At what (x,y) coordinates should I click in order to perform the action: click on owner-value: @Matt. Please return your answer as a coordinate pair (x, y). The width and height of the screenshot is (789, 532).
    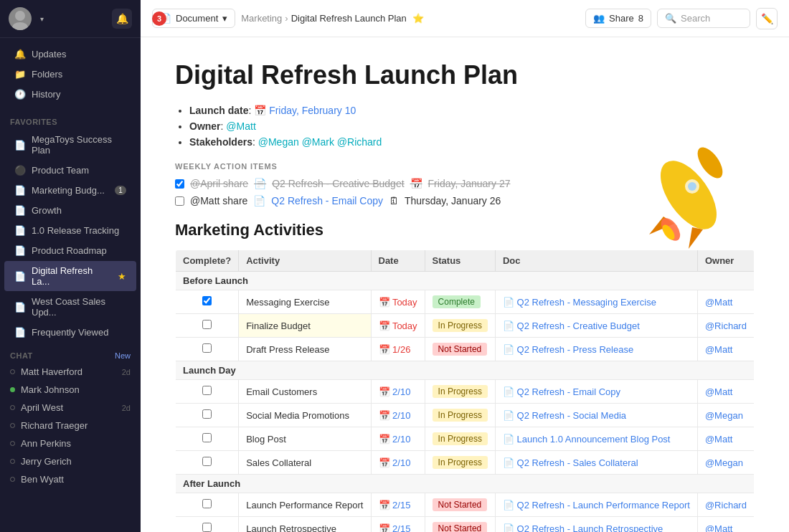
    Looking at the image, I should click on (241, 126).